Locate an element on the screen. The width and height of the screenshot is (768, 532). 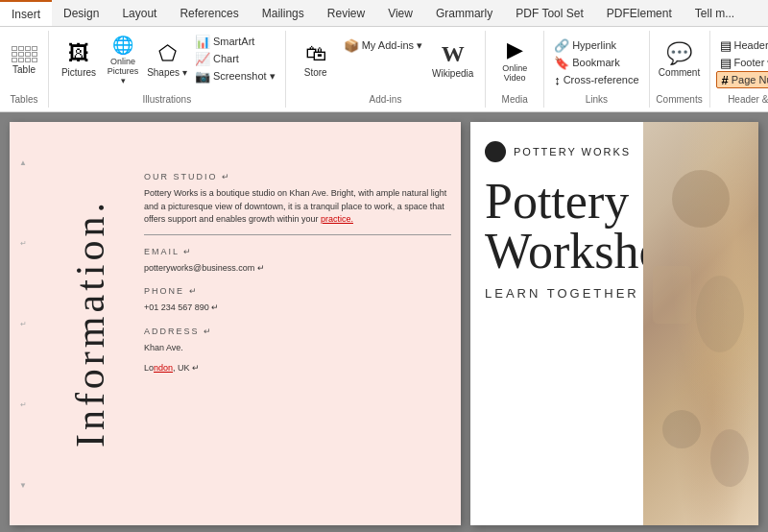
wikipedia-icon: W is located at coordinates (453, 54).